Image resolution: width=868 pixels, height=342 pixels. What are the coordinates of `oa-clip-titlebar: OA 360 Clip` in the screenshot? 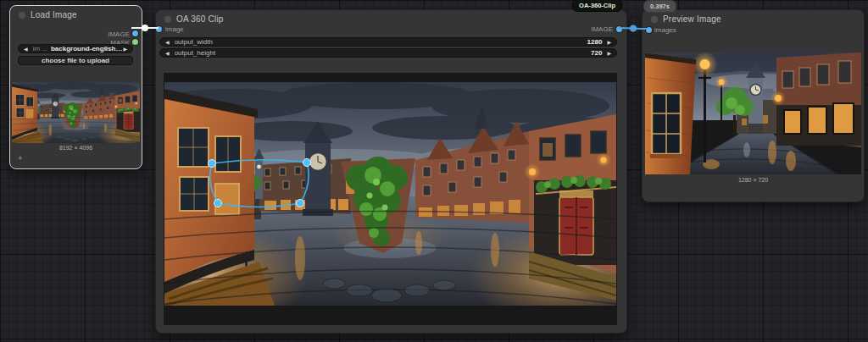 It's located at (392, 19).